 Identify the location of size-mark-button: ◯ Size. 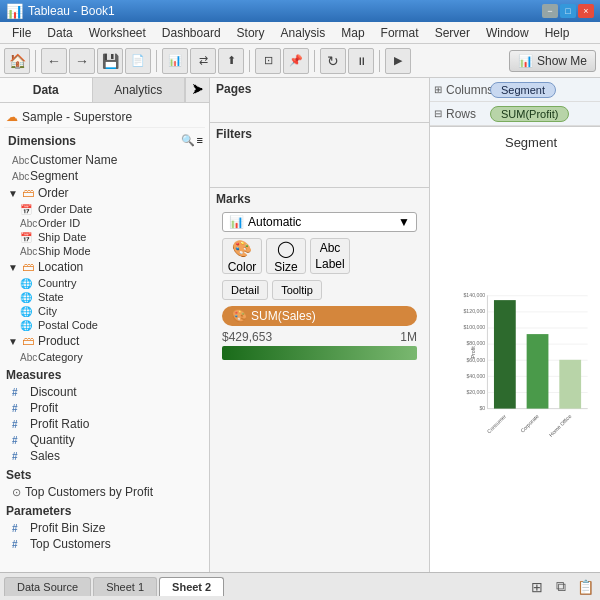
(286, 256).